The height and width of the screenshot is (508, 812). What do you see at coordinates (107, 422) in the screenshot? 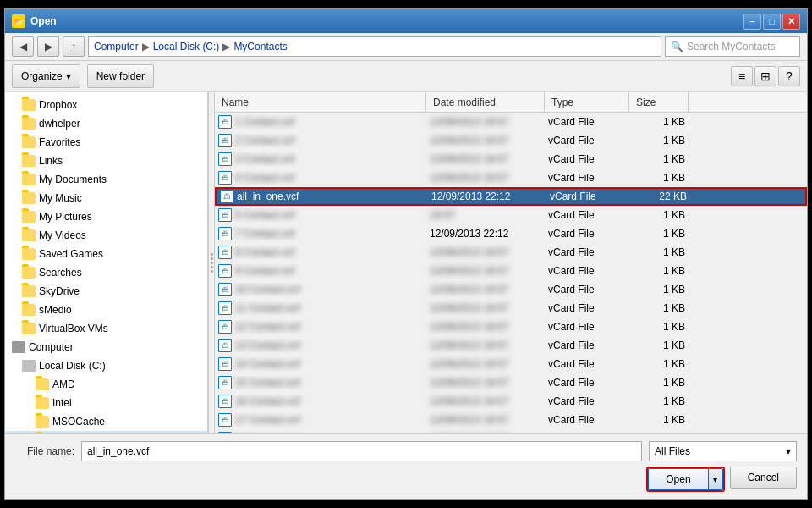
I see `sidebar-item-msocache: MSOCache` at bounding box center [107, 422].